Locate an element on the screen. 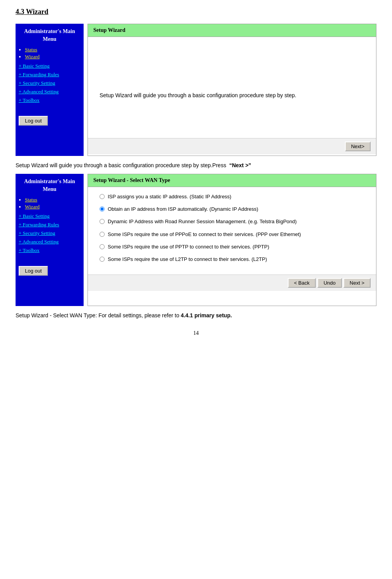 The height and width of the screenshot is (579, 392). wan-label-static: ISP assigns you a static IP address. (St… is located at coordinates (170, 197).